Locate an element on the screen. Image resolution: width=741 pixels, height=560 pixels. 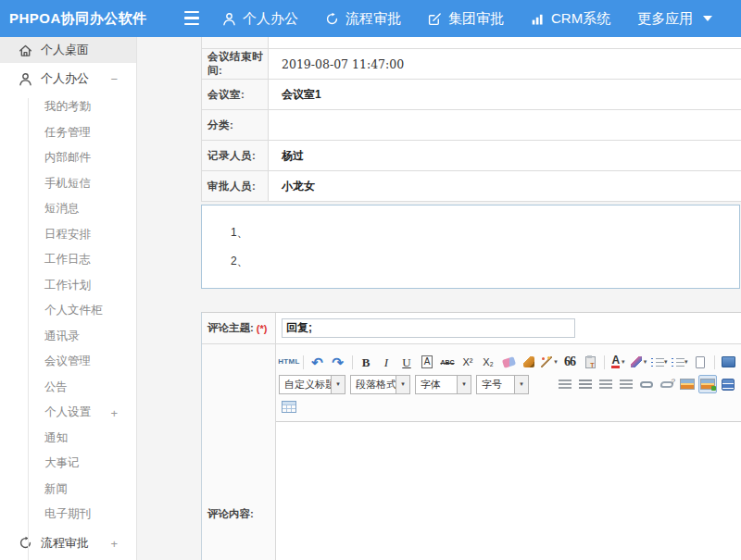
undo-icon: ↶ is located at coordinates (318, 362).